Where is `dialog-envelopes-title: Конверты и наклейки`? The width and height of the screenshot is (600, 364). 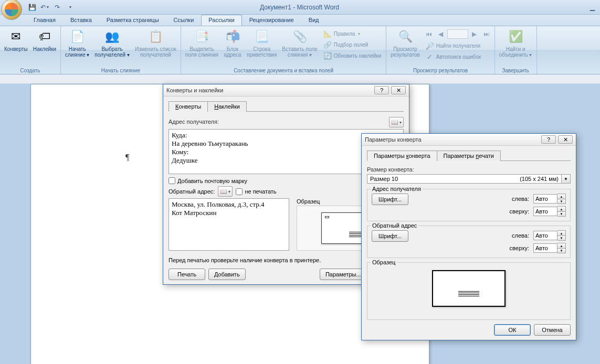
dialog-envelopes-title: Конверты и наклейки is located at coordinates (270, 90).